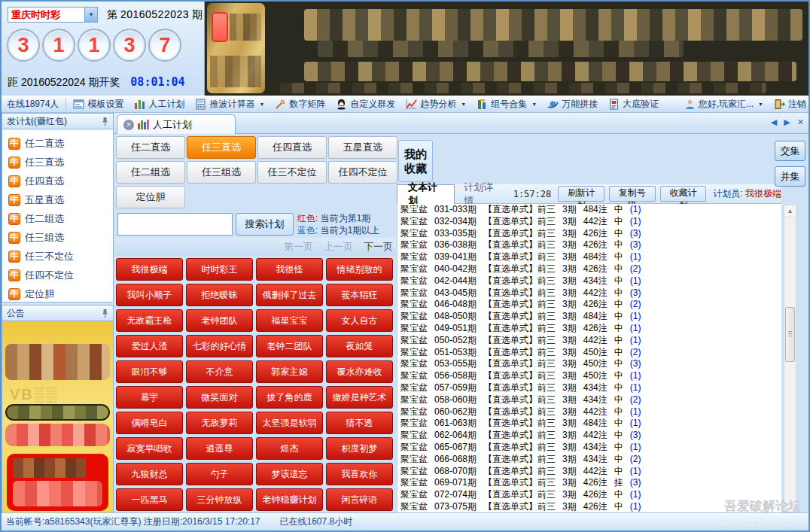 Image resolution: width=810 pixels, height=532 pixels. What do you see at coordinates (220, 321) in the screenshot?
I see `planner-button: 老钟团队` at bounding box center [220, 321].